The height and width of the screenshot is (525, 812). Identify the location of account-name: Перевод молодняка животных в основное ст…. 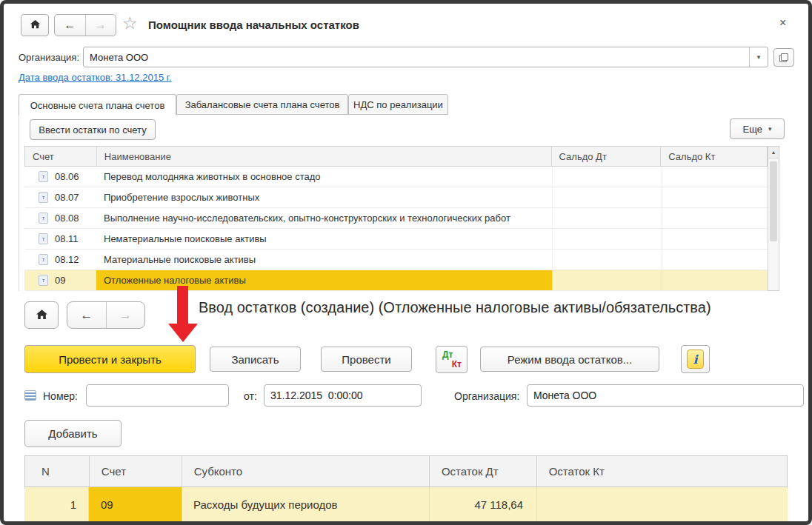
(325, 176).